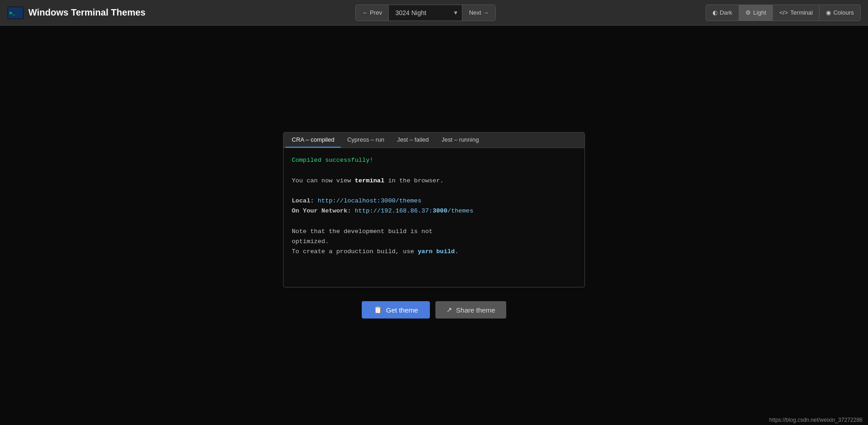  I want to click on local-line: Local: http://localhost:3000/themes, so click(434, 201).